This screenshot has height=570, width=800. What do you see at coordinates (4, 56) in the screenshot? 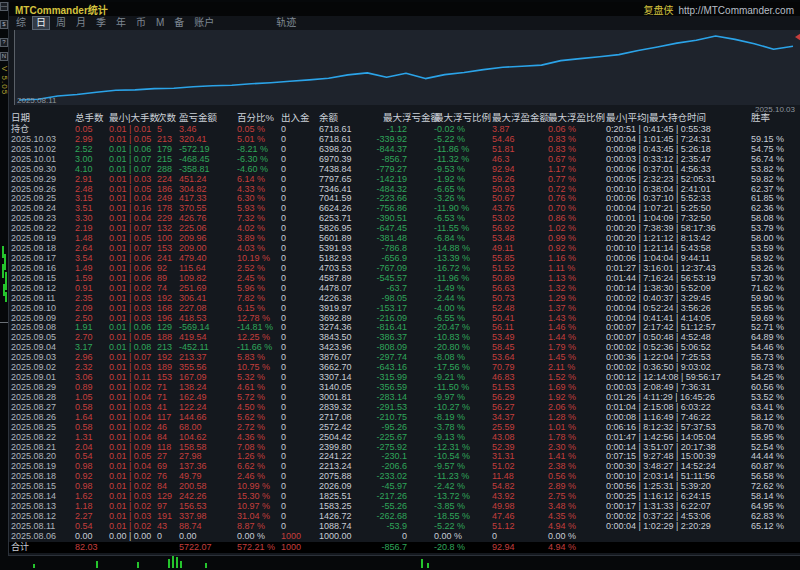
I see `n-icon: N` at bounding box center [4, 56].